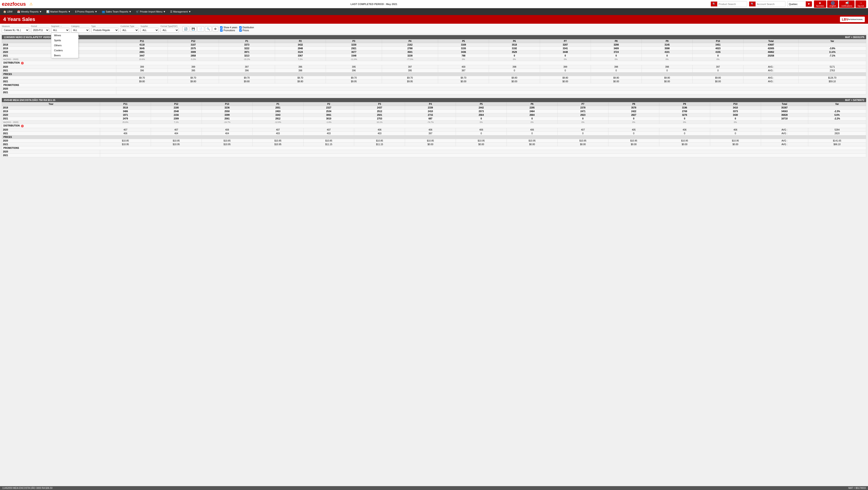 The image size is (868, 490). What do you see at coordinates (221, 28) in the screenshot?
I see `show-four-years-checkbox` at bounding box center [221, 28].